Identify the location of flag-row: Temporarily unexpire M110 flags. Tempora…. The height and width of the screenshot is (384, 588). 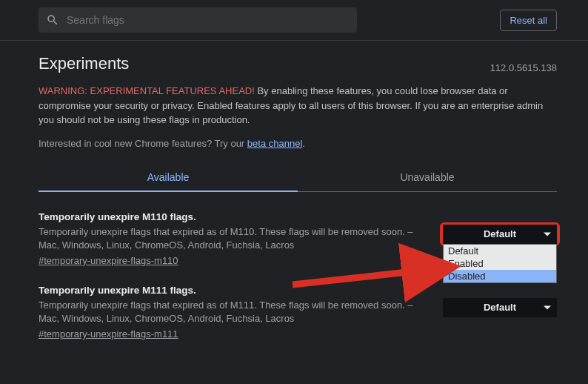
(298, 239).